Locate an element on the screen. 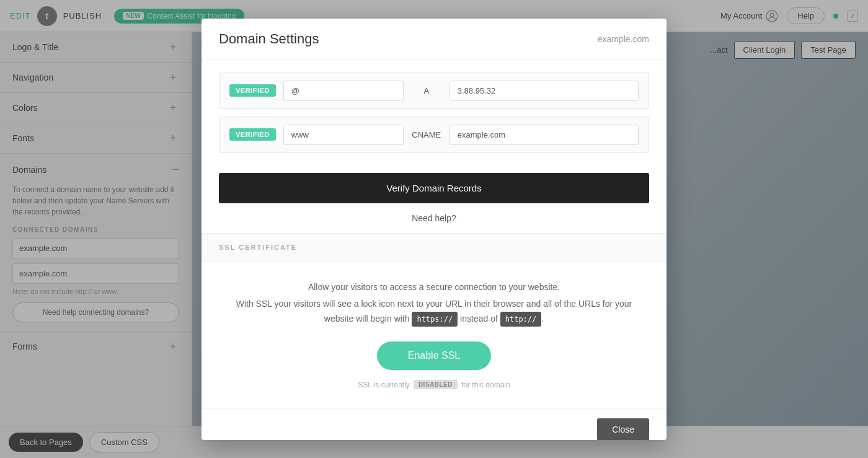 The image size is (868, 458). modal-footer: Close is located at coordinates (434, 424).